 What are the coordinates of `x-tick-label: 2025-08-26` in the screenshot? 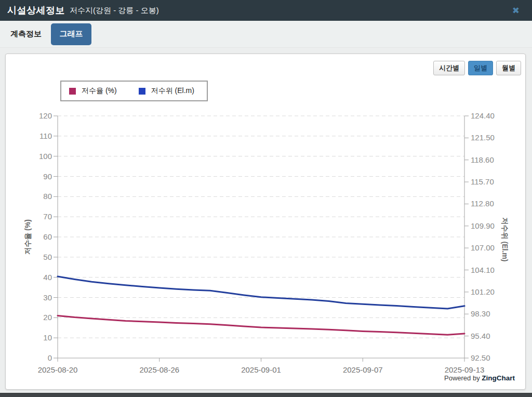 It's located at (159, 370).